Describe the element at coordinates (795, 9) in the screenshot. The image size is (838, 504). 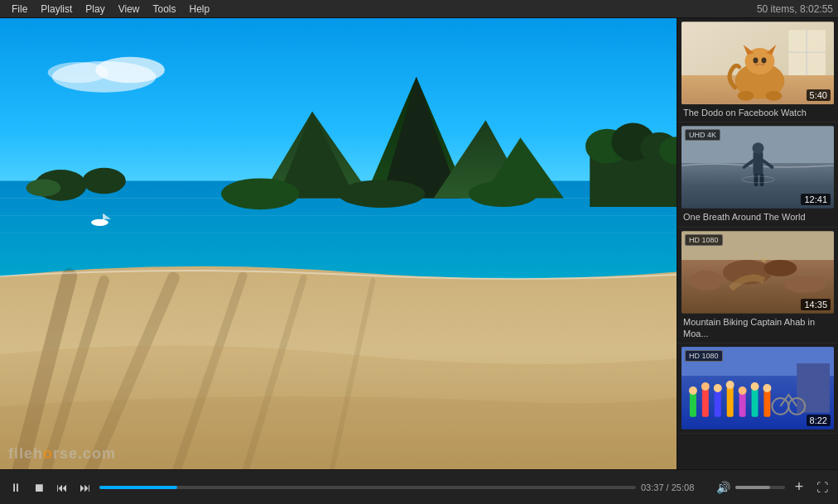
I see `item-count: 50 items, 8:02:55` at that location.